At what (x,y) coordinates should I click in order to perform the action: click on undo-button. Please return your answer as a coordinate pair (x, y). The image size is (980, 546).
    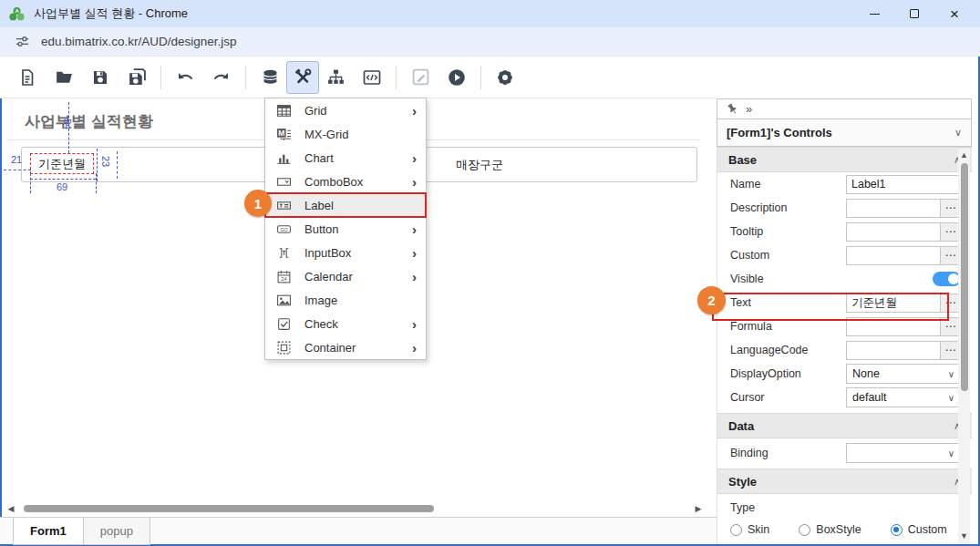
    Looking at the image, I should click on (185, 77).